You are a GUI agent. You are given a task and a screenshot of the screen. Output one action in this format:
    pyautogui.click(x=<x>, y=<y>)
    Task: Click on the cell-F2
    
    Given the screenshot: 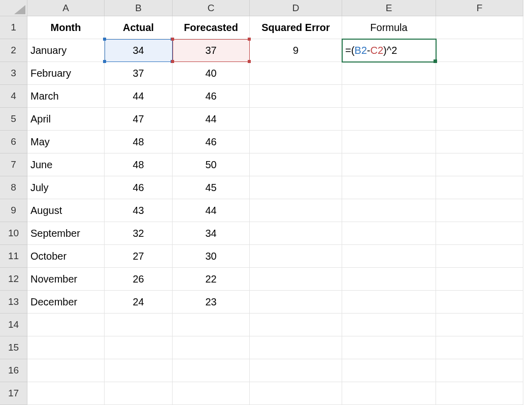 What is the action you would take?
    pyautogui.click(x=480, y=51)
    